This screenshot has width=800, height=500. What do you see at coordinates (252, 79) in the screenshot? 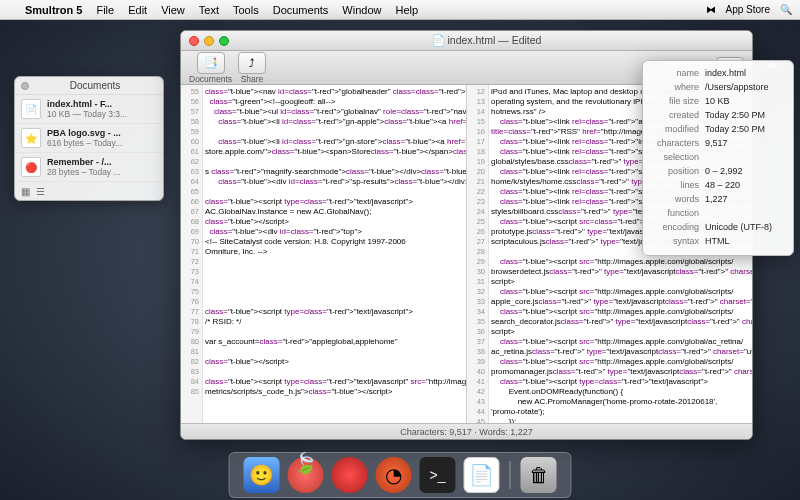
I see `share-label: Share` at bounding box center [252, 79].